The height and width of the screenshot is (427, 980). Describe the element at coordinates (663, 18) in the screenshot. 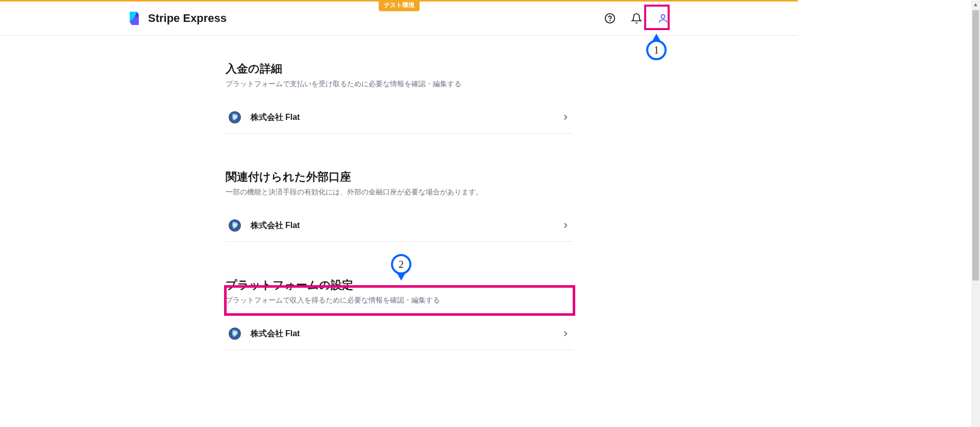

I see `profile-button` at that location.